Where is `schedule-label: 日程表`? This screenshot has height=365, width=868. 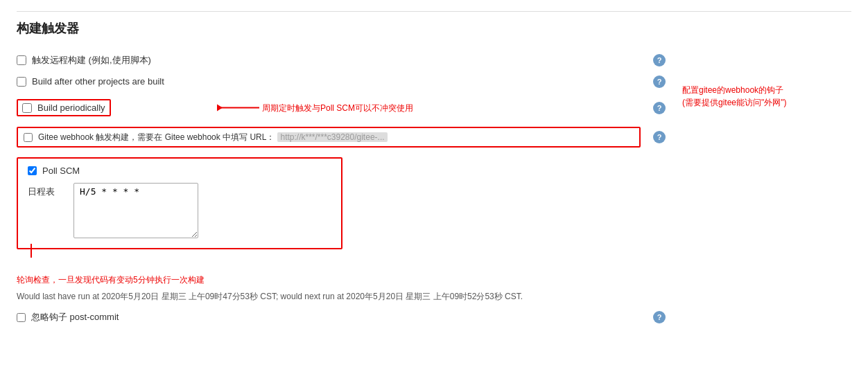
schedule-label: 日程表 is located at coordinates (45, 190).